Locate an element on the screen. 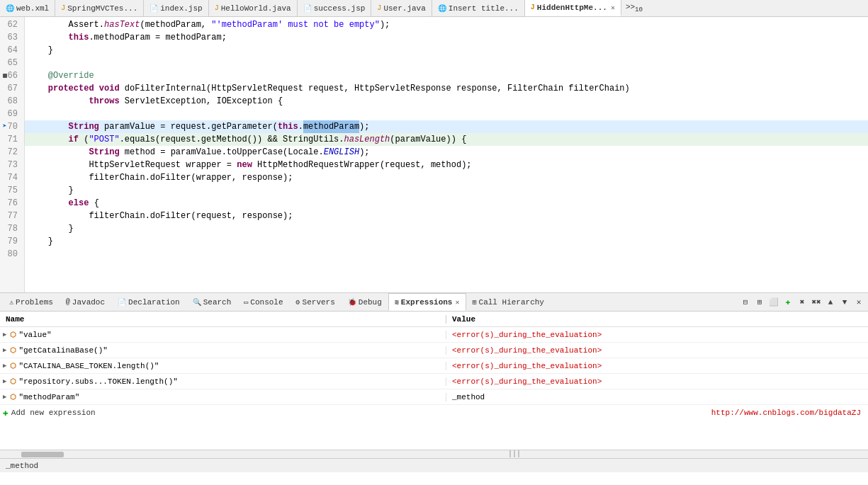 The width and height of the screenshot is (868, 485). expr-watch-icon-1: ⬡ is located at coordinates (13, 335).